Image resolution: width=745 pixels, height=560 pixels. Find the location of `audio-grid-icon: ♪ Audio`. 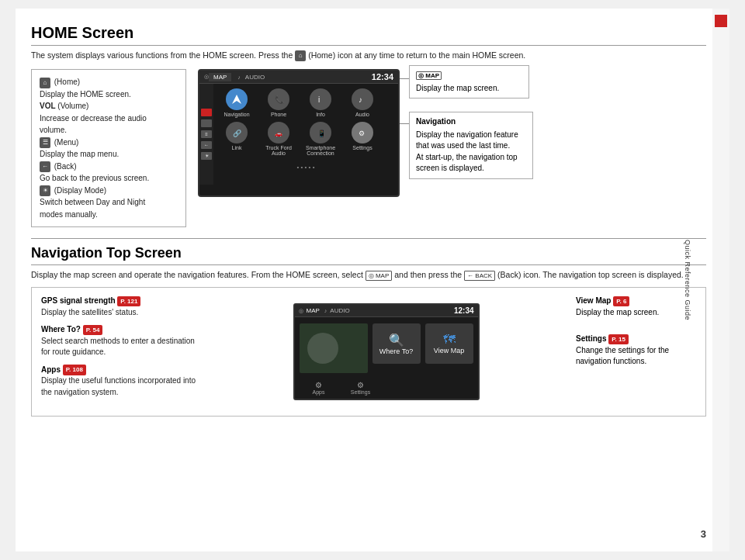

audio-grid-icon: ♪ Audio is located at coordinates (362, 102).